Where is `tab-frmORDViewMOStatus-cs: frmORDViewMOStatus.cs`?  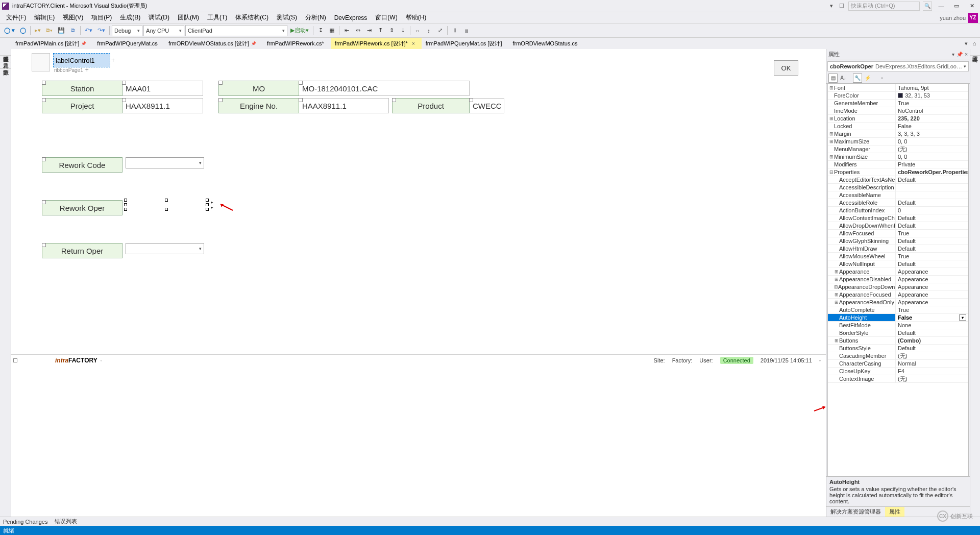
tab-frmORDViewMOStatus-cs: frmORDViewMOStatus.cs is located at coordinates (546, 43).